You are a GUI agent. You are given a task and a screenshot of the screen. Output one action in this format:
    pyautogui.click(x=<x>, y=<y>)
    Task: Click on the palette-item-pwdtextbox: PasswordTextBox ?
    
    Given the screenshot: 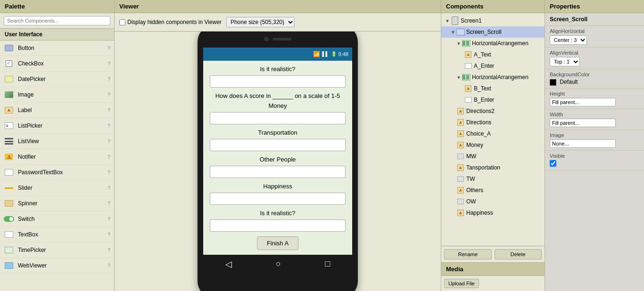 What is the action you would take?
    pyautogui.click(x=57, y=172)
    